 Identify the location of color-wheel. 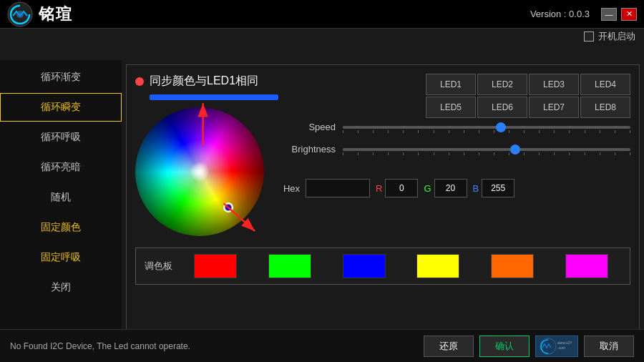
(200, 172).